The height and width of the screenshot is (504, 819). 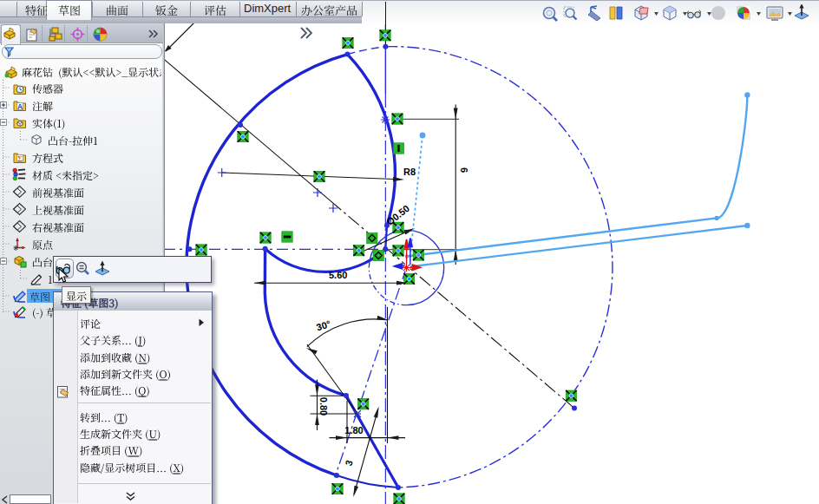 I want to click on svg-text: 6, so click(x=464, y=170).